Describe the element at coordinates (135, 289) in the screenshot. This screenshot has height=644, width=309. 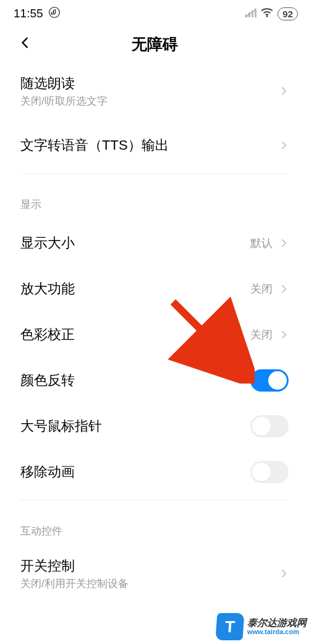
I see `row-label: 放大功能` at that location.